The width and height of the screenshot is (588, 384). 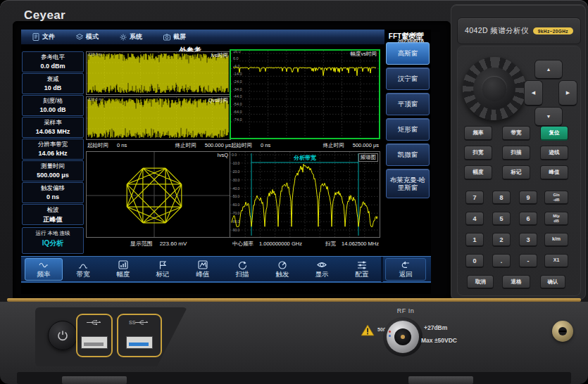 What do you see at coordinates (53, 62) in the screenshot?
I see `param-ref-level: 参考电平 0.0 dBm` at bounding box center [53, 62].